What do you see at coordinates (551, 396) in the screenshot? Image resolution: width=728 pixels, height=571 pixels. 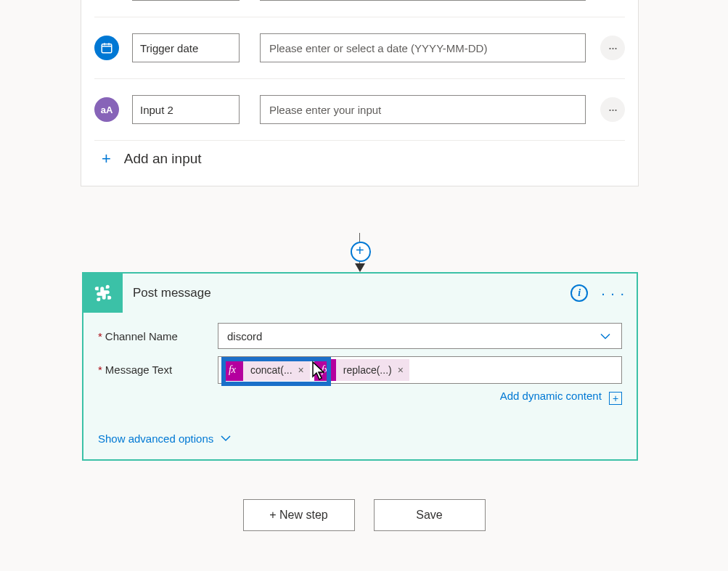 I see `add-dynamic-content-link: Add dynamic content` at bounding box center [551, 396].